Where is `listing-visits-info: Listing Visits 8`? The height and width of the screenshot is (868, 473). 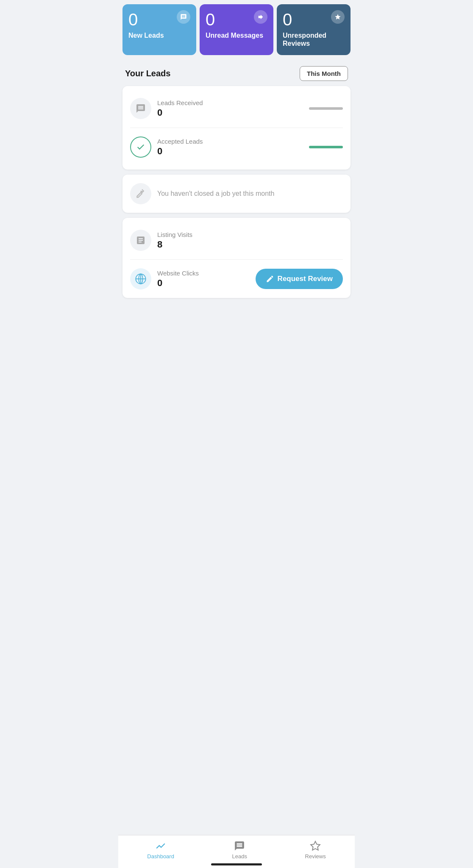 listing-visits-info: Listing Visits 8 is located at coordinates (250, 241).